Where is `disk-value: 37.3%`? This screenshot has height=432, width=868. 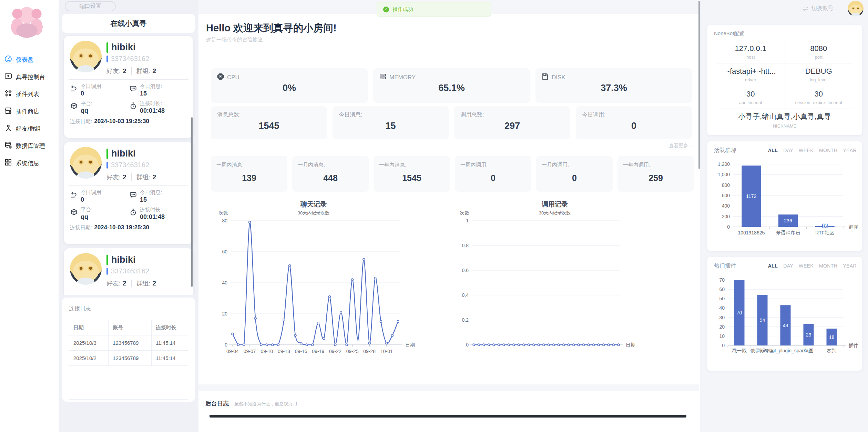
disk-value: 37.3% is located at coordinates (614, 88).